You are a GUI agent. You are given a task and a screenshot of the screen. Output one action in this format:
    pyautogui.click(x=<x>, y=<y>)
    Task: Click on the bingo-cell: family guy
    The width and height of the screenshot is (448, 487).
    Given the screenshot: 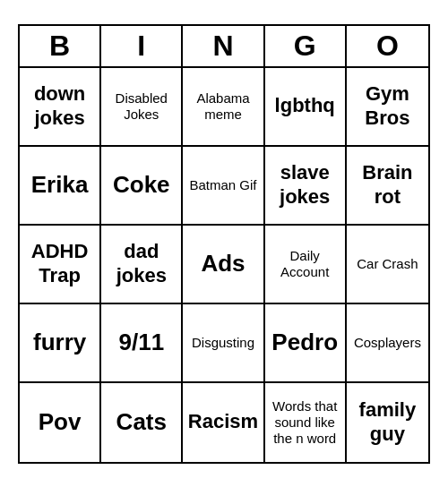 What is the action you would take?
    pyautogui.click(x=387, y=423)
    